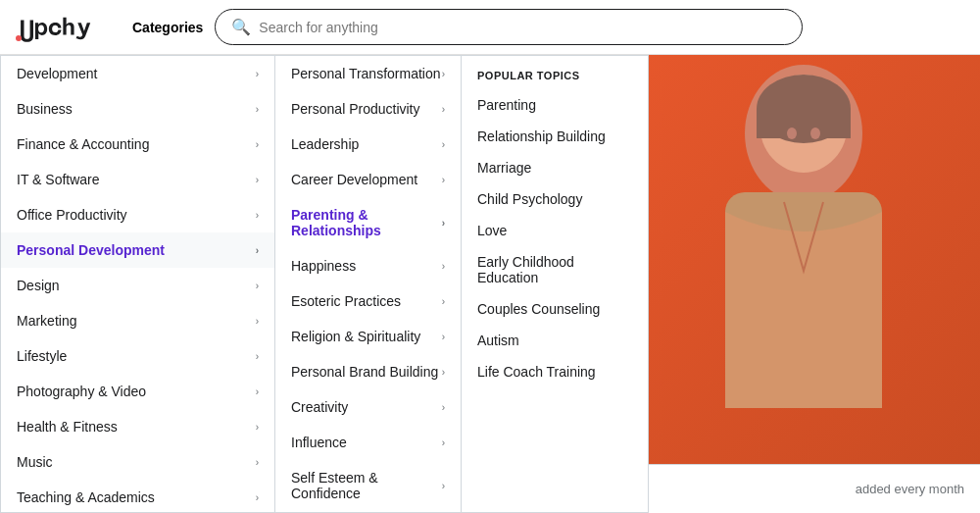  What do you see at coordinates (368, 109) in the screenshot?
I see `mid-menu-item: Personal Productivity›` at bounding box center [368, 109].